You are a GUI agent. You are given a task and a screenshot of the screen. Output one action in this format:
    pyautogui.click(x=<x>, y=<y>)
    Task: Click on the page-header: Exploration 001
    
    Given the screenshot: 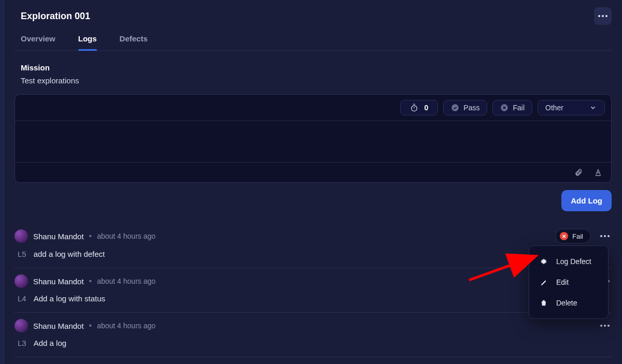 What is the action you would take?
    pyautogui.click(x=313, y=17)
    